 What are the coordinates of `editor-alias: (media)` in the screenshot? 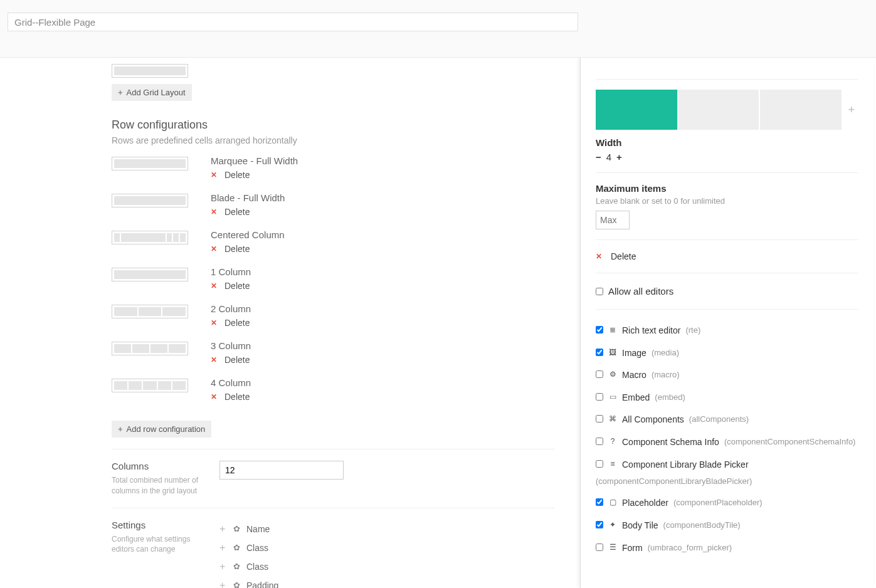 It's located at (665, 353).